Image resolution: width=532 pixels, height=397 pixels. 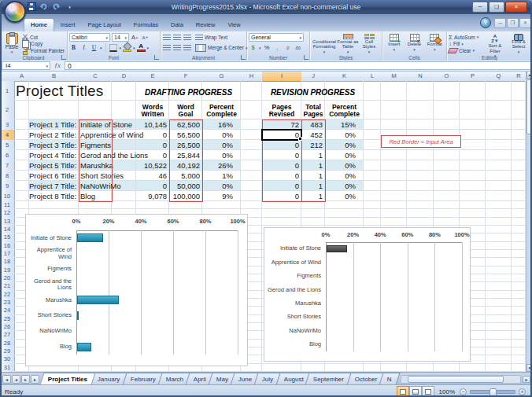 What do you see at coordinates (8, 125) in the screenshot?
I see `row-header-3: 3` at bounding box center [8, 125].